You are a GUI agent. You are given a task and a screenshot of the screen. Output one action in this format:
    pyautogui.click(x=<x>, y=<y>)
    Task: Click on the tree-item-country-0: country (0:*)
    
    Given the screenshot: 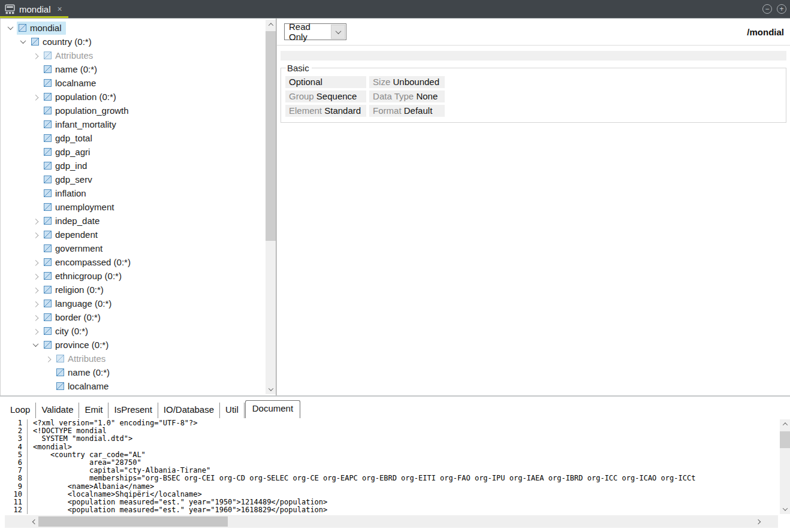 What is the action you would take?
    pyautogui.click(x=133, y=42)
    